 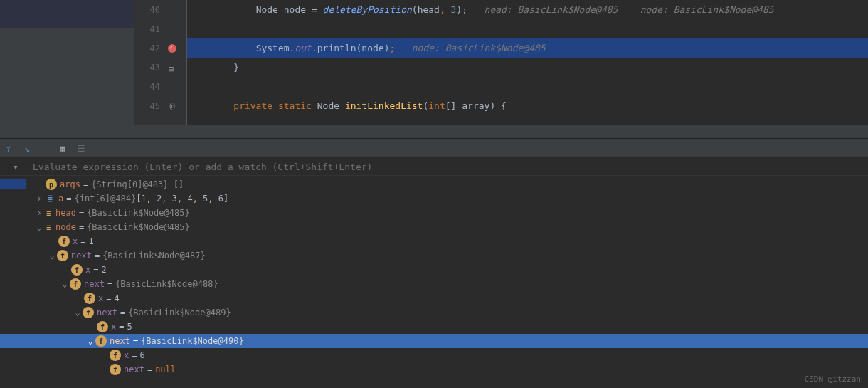 What do you see at coordinates (434, 167) in the screenshot?
I see `evaluate-expression-input: ▾ Evaluate expression (Enter) or add a w…` at bounding box center [434, 167].